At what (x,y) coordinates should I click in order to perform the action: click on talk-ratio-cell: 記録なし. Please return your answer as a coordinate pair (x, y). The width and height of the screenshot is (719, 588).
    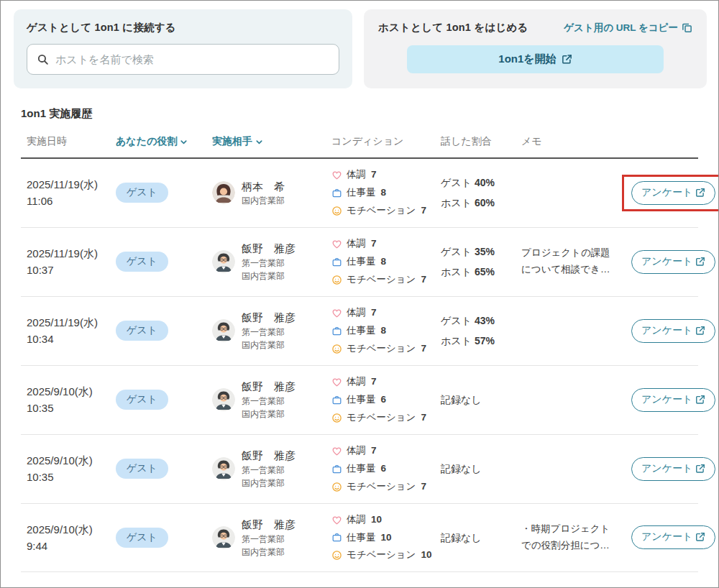
    Looking at the image, I should click on (481, 469).